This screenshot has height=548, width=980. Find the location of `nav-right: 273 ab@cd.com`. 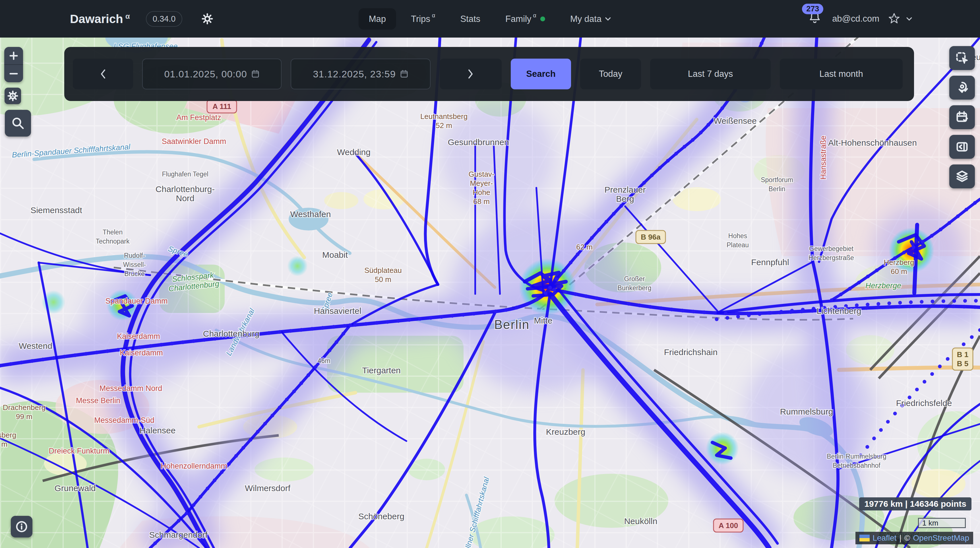

nav-right: 273 ab@cd.com is located at coordinates (860, 19).